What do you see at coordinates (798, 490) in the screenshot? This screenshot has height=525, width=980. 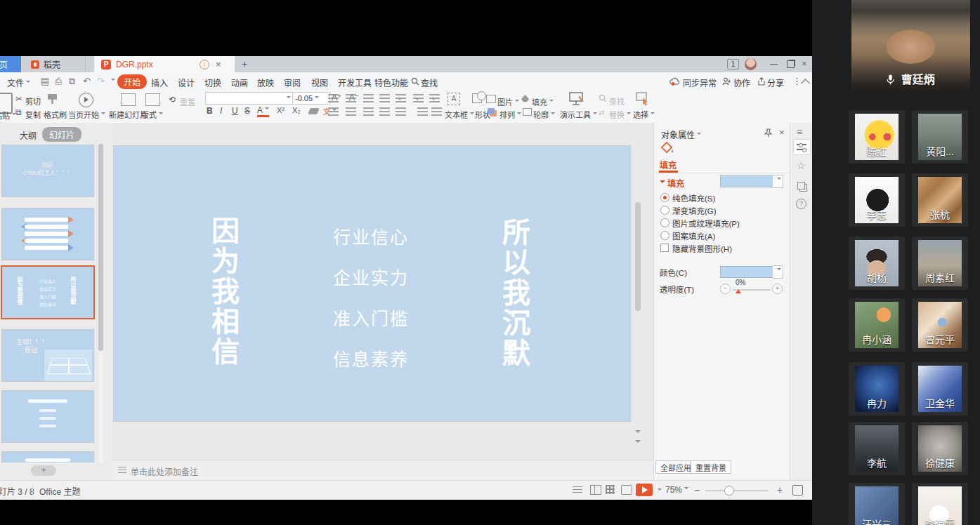 I see `fit-slide-icon` at bounding box center [798, 490].